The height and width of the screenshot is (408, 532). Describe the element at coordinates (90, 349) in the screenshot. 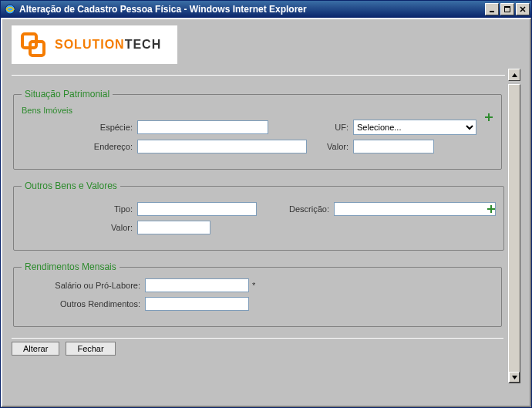

I see `fechar-button: Fechar` at that location.